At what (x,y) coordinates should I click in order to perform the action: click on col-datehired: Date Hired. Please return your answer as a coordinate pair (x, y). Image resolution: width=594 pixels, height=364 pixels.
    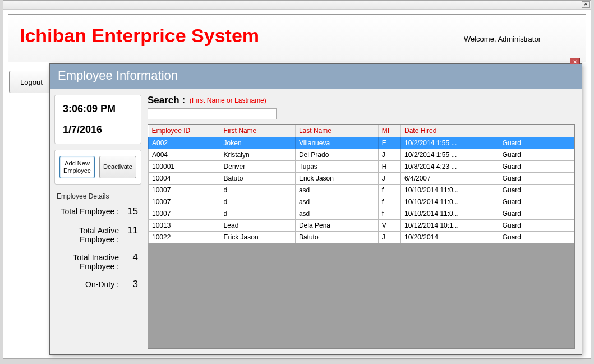
    Looking at the image, I should click on (450, 131).